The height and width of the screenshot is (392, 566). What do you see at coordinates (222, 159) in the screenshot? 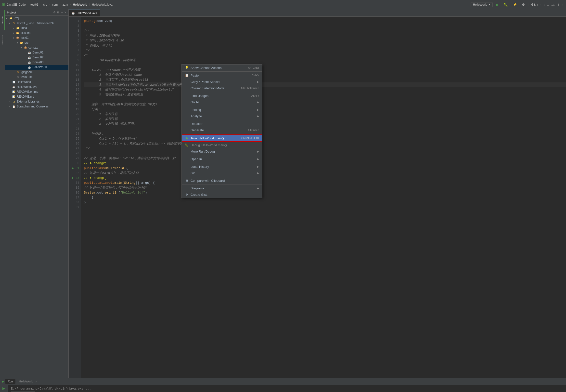
I see `menu-open-in: Open In ▶` at bounding box center [222, 159].